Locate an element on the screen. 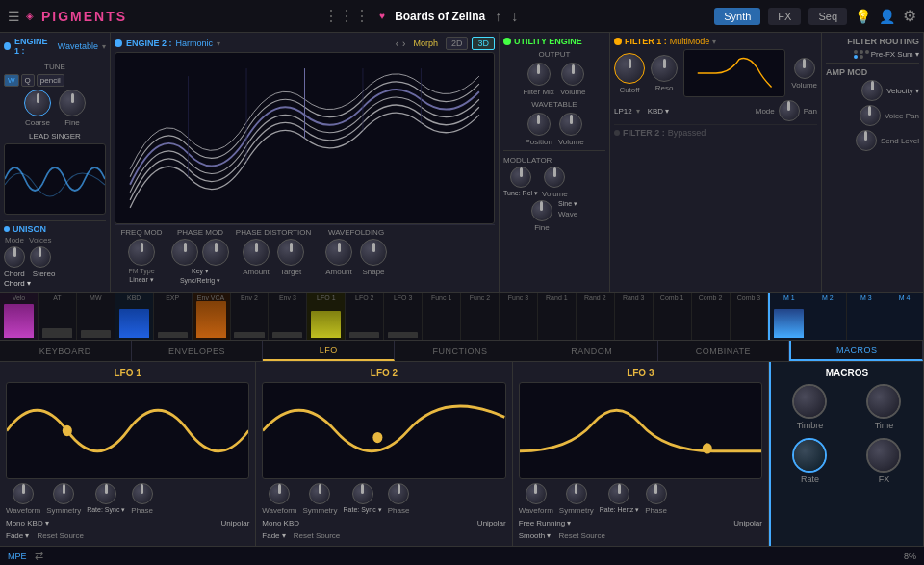 The height and width of the screenshot is (565, 924). mini-bar-env3: Env 3 is located at coordinates (288, 316).